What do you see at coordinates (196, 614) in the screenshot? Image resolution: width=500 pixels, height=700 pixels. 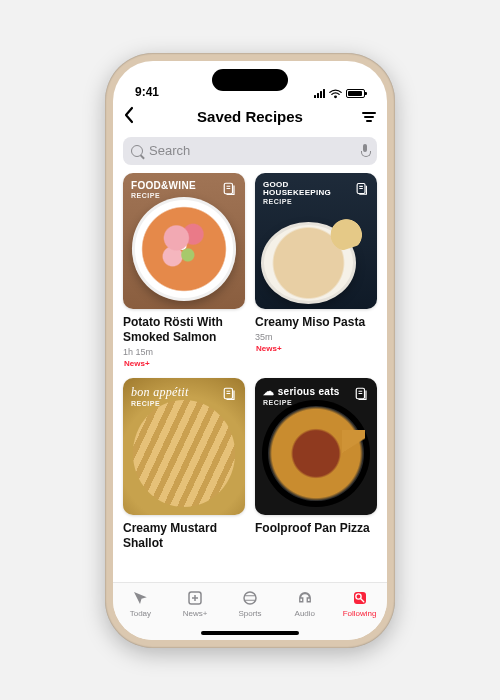 I see `tab-label: News+` at bounding box center [196, 614].